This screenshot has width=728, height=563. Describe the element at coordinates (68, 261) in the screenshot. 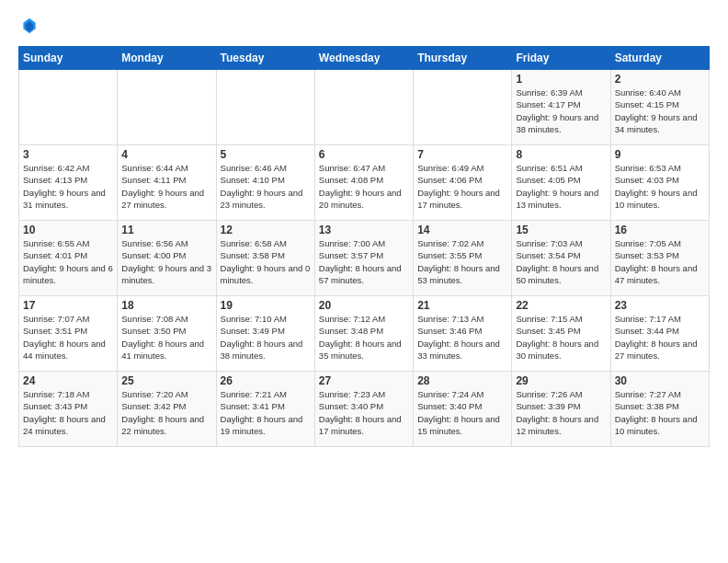

I see `day-info: Sunrise: 6:55 AM Sunset: 4:01 PM Dayligh…` at that location.